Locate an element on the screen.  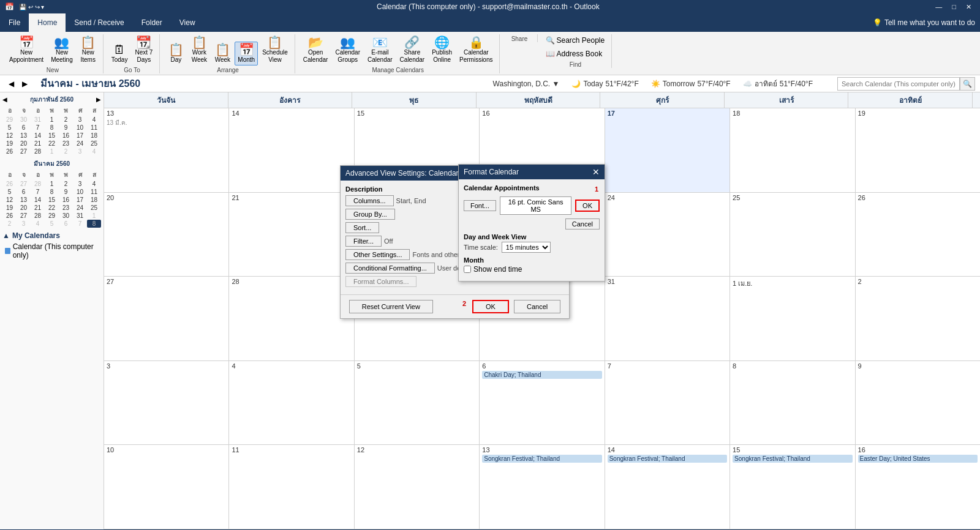
advanced-reset-btn: Reset Current View is located at coordinates (391, 307).